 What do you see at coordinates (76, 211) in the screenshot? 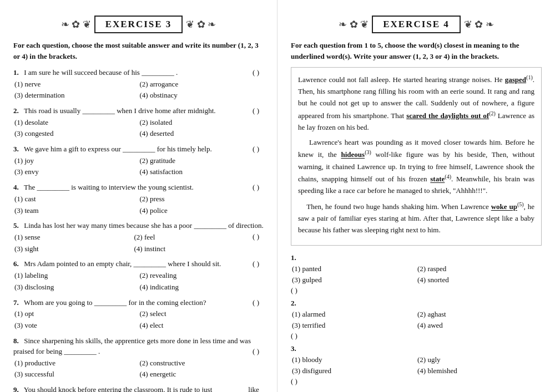
I see `list-item: (3) team` at bounding box center [76, 211].